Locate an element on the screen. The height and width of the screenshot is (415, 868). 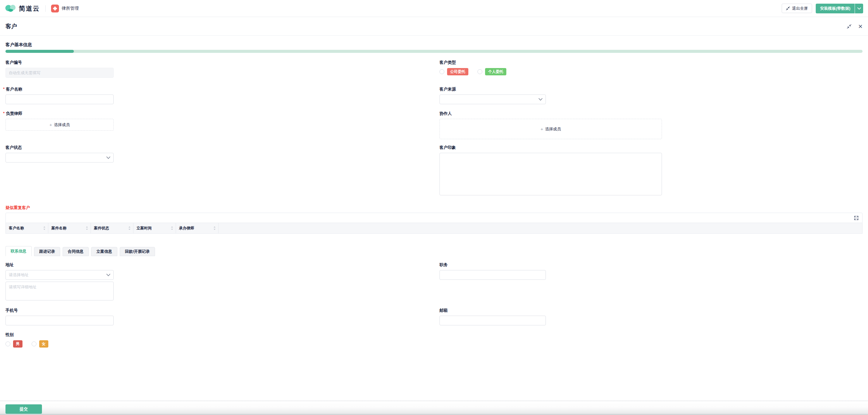
install-template-button: 安装模板(带数据) is located at coordinates (835, 9).